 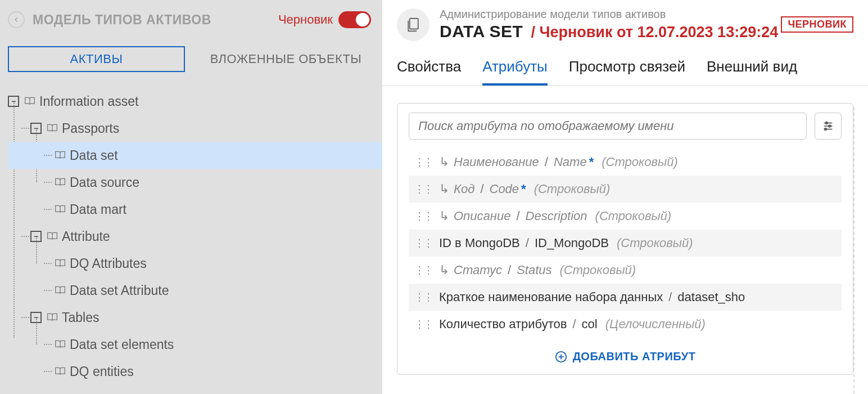 What do you see at coordinates (195, 128) in the screenshot?
I see `tree-node-passports: − Passports` at bounding box center [195, 128].